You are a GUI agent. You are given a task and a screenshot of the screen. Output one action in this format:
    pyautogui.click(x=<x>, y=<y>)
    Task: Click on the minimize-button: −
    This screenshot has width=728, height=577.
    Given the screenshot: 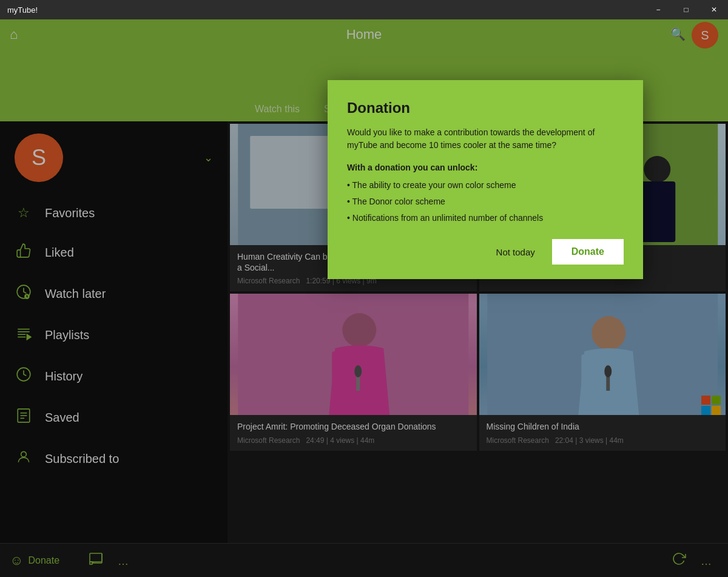 What is the action you would take?
    pyautogui.click(x=658, y=10)
    